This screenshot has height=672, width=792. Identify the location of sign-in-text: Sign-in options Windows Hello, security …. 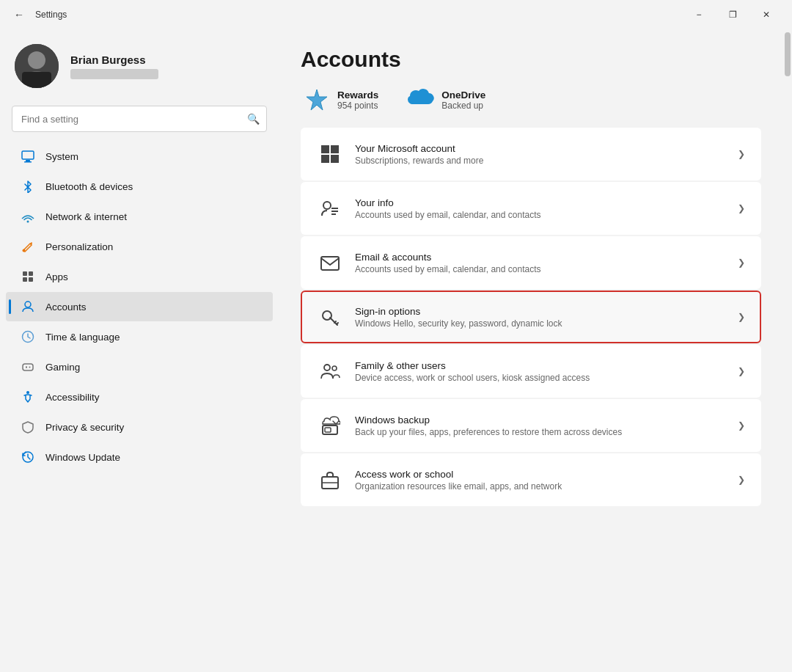
(546, 317).